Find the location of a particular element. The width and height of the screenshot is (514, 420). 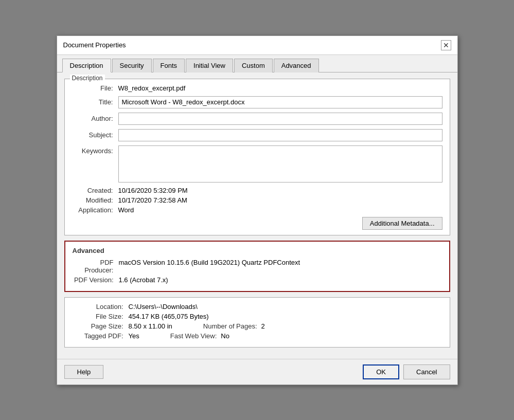

file-value: W8_redox_excerpt.pdf is located at coordinates (152, 88).